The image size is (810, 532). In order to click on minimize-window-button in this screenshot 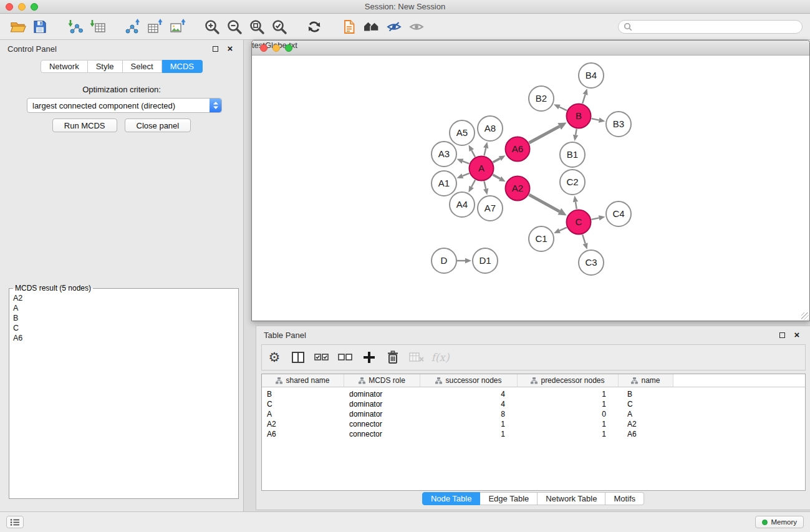, I will do `click(22, 7)`.